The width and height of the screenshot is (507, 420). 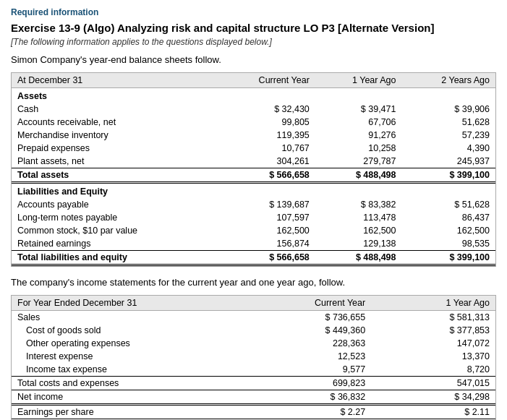 What do you see at coordinates (266, 231) in the screenshot?
I see `row-current: 162,500` at bounding box center [266, 231].